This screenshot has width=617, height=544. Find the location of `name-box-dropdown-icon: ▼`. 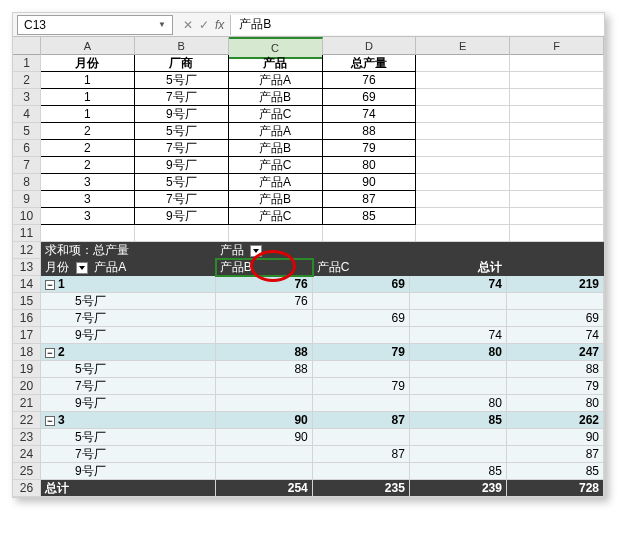

name-box-dropdown-icon: ▼ is located at coordinates (162, 24).